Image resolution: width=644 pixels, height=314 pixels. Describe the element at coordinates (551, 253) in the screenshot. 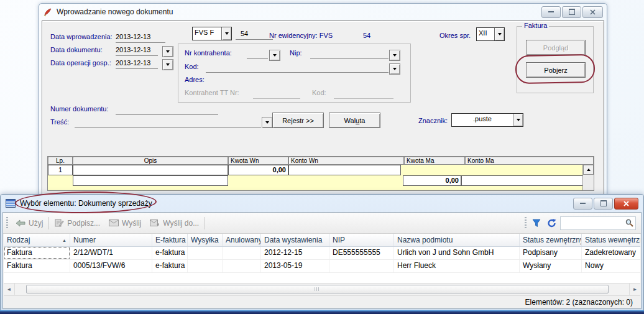

I see `cell-status-zewnetrzny: Podpisany` at that location.